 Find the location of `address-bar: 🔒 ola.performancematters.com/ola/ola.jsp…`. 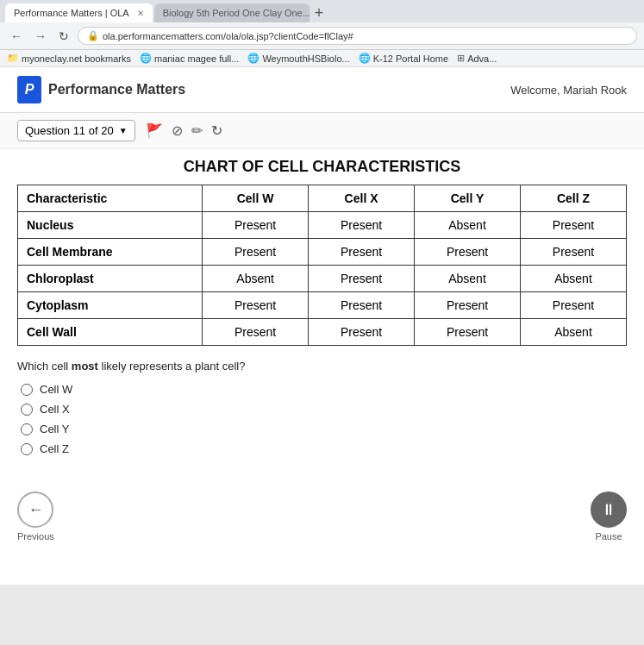

address-bar: 🔒 ola.performancematters.com/ola/ola.jsp… is located at coordinates (357, 36).